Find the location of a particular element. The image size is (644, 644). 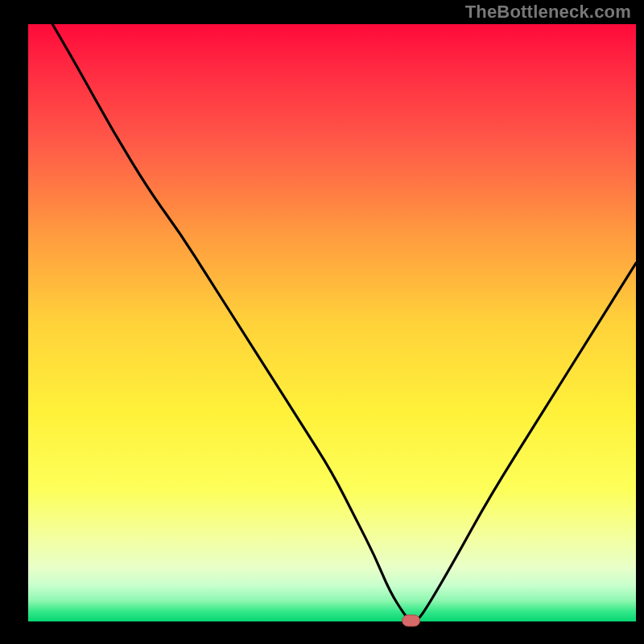

watermark-text: TheBottleneck.com is located at coordinates (548, 12).